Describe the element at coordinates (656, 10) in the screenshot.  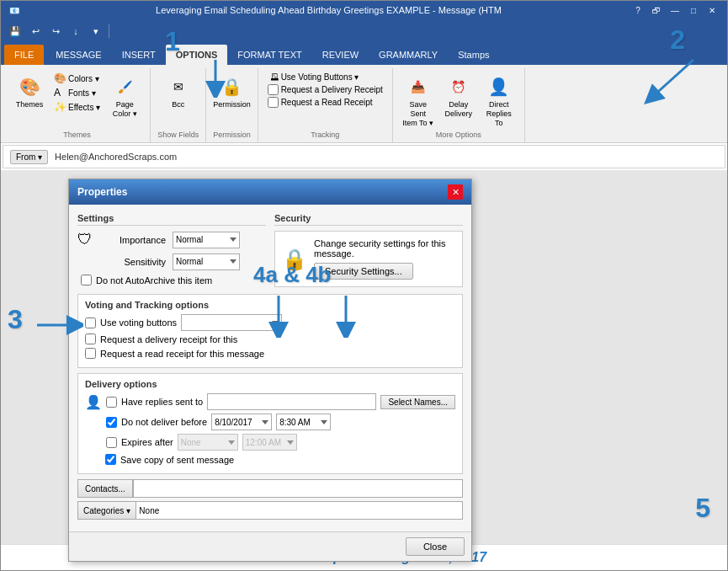
I see `restore-button: 🗗` at that location.